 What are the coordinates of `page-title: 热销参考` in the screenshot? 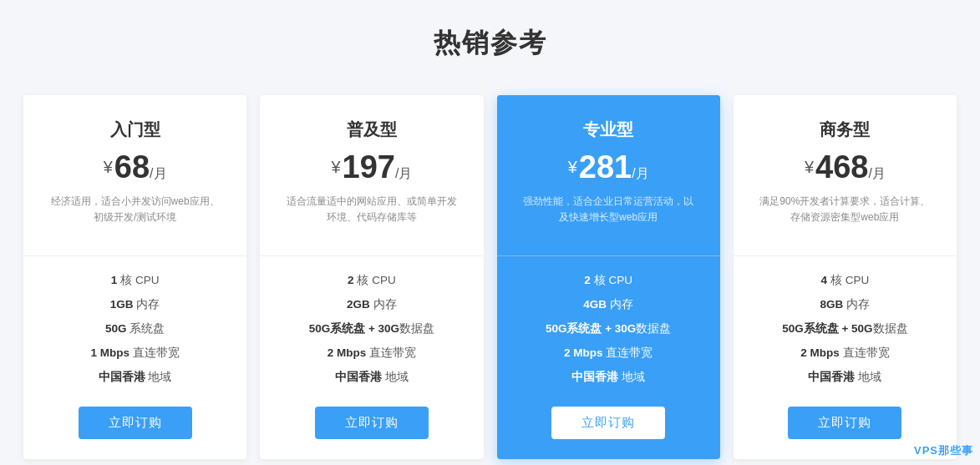 It's located at (490, 43).